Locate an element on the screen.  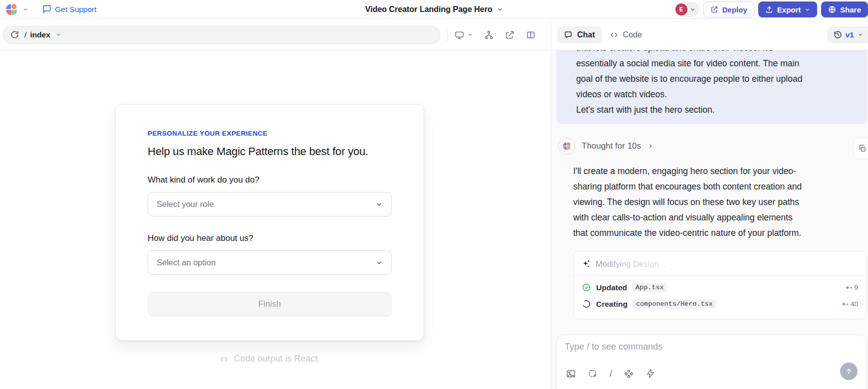
user-message-line: that lets creators upload and share thei… is located at coordinates (717, 53).